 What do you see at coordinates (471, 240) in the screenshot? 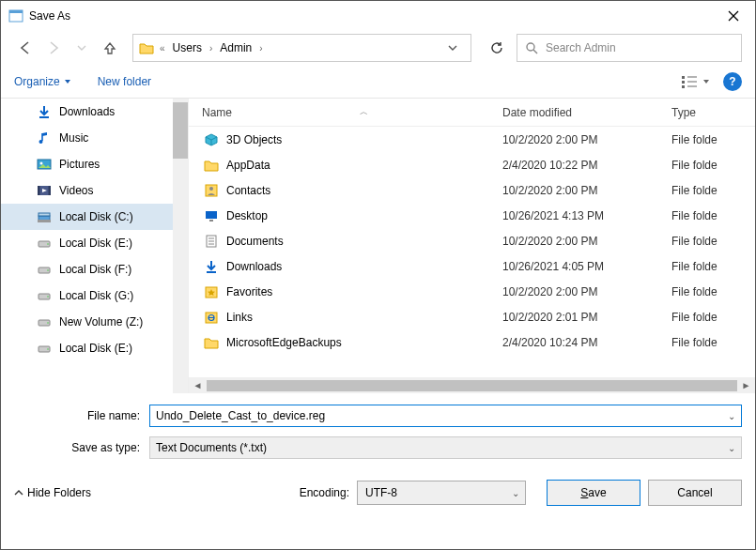
I see `file-row: Documents10/2/2020 2:00 PMFile folde` at bounding box center [471, 240].